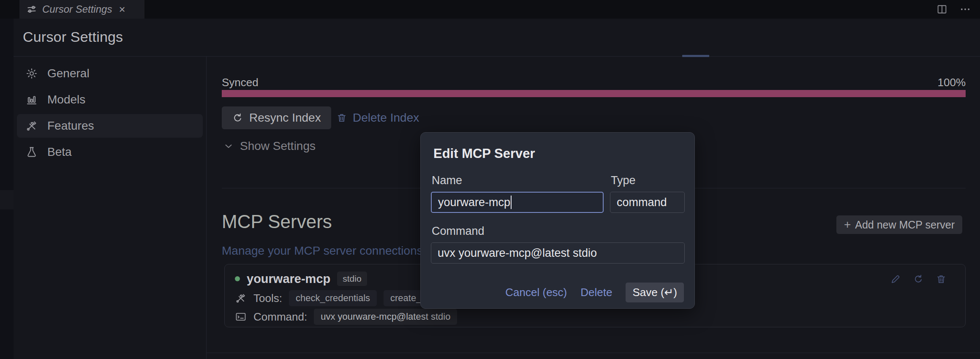  Describe the element at coordinates (7, 200) in the screenshot. I see `left-rail-notch` at that location.